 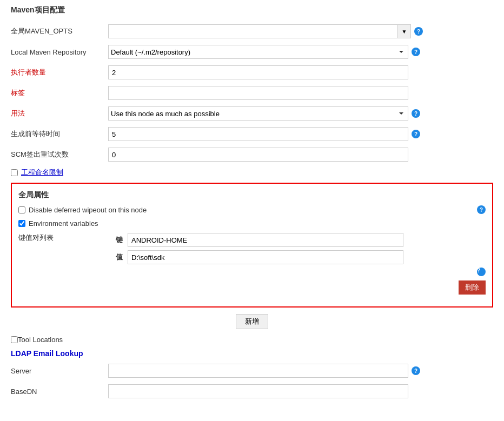 I want to click on tags-control, so click(x=301, y=93).